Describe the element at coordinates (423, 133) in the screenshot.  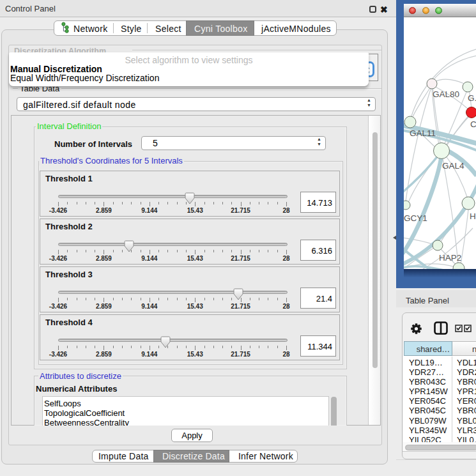
I see `svg-text: GAL11` at that location.